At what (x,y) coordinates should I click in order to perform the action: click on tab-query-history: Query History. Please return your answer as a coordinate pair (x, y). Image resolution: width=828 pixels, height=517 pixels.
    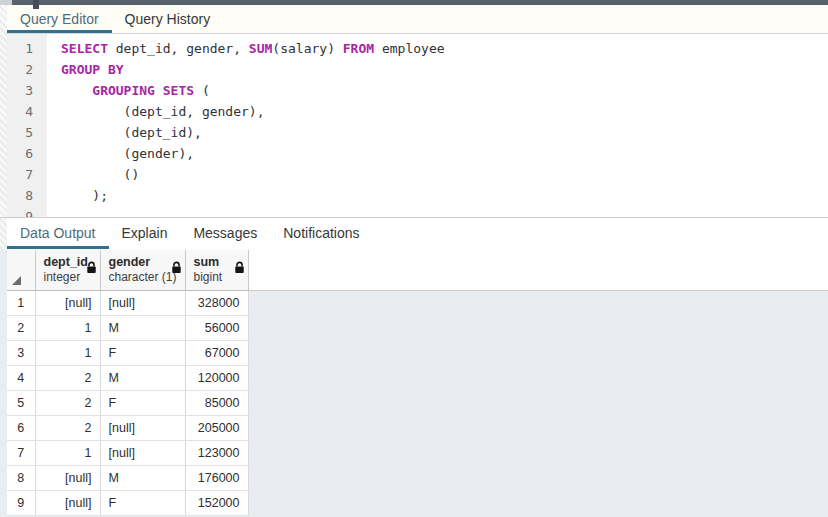
    Looking at the image, I should click on (168, 19).